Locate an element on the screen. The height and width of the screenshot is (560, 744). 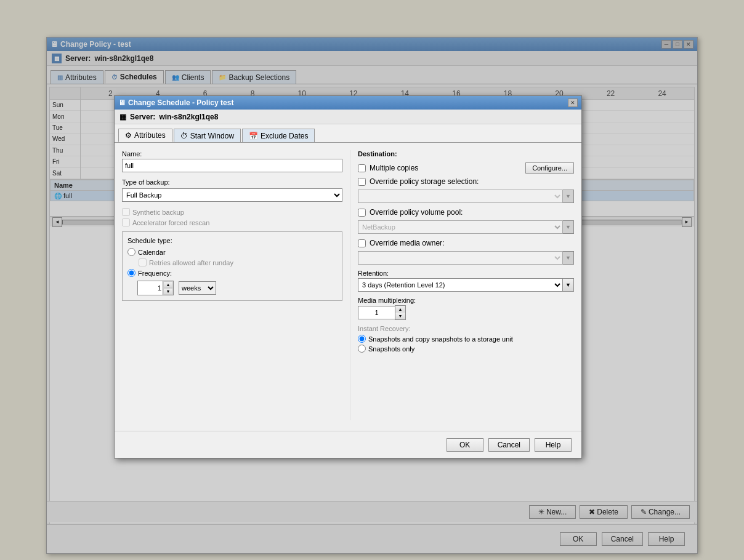
mux-spin-down: ▼ is located at coordinates (400, 316).